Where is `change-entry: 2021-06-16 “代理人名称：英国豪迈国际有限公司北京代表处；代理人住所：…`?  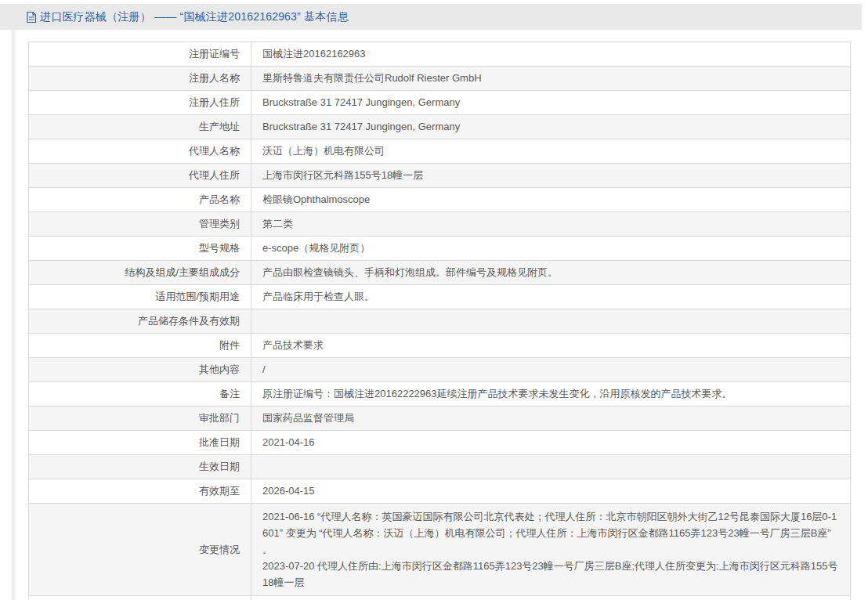 change-entry: 2021-06-16 “代理人名称：英国豪迈国际有限公司北京代表处；代理人住所：… is located at coordinates (551, 533).